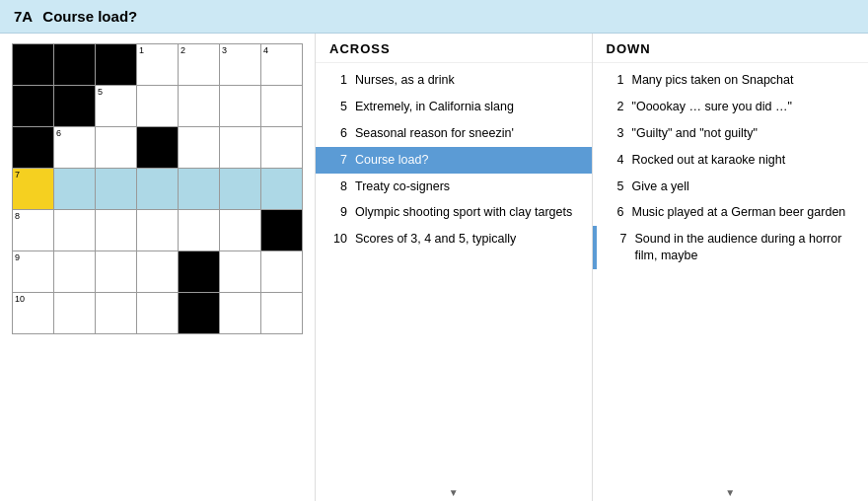 The image size is (868, 501). What do you see at coordinates (731, 134) in the screenshot?
I see `down-clue-item: 3"Guilty" and "not guilty"` at bounding box center [731, 134].